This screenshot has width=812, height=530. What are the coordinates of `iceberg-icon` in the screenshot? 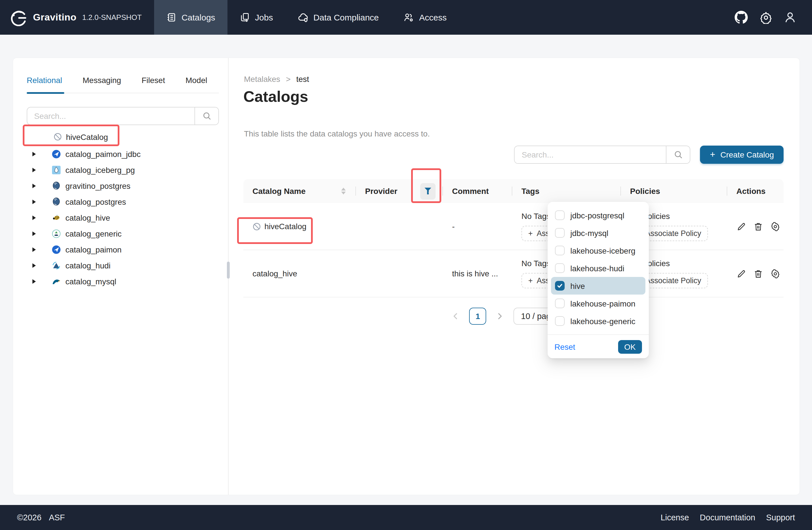 It's located at (56, 170).